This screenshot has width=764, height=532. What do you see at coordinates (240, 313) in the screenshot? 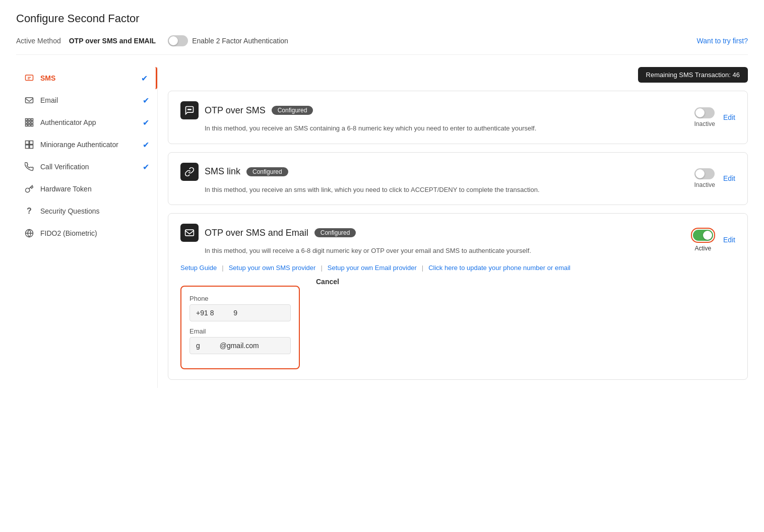
I see `phone-input` at bounding box center [240, 313].